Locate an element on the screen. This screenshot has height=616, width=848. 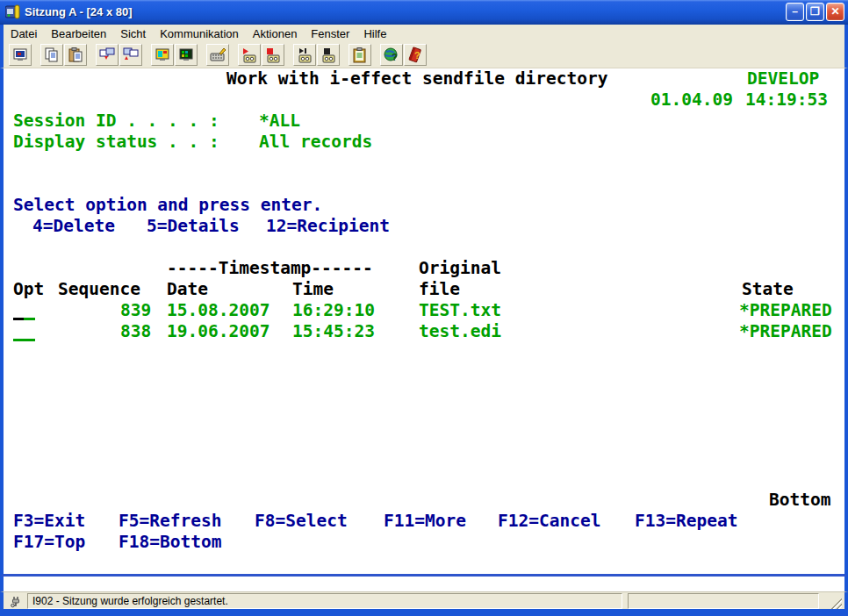
receive-file-icon is located at coordinates (131, 55).